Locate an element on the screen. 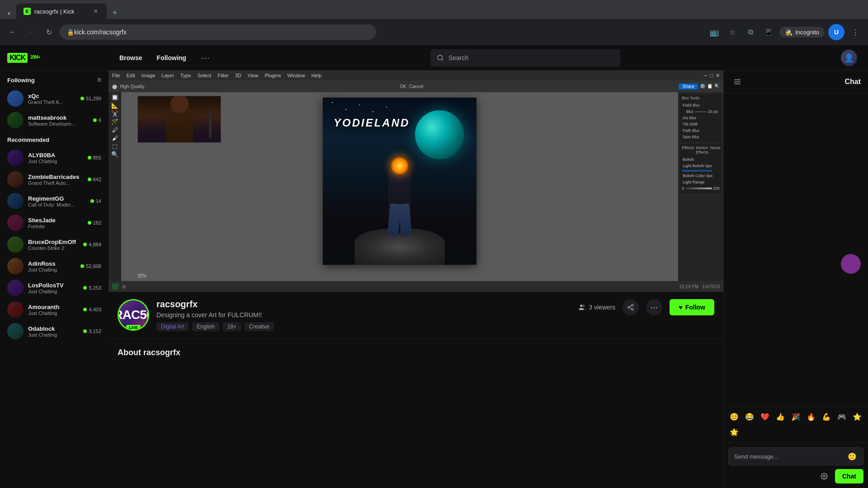 The image size is (868, 488). viewers-lospollos: 5,253 is located at coordinates (92, 288).